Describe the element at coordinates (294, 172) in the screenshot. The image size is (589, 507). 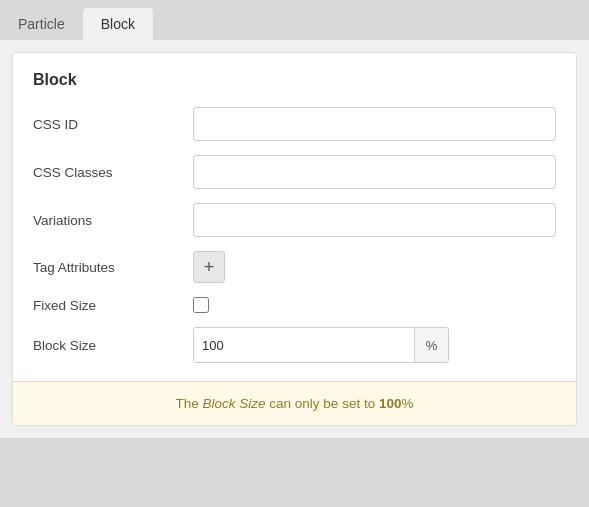
I see `css-classes-row: CSS Classes` at that location.